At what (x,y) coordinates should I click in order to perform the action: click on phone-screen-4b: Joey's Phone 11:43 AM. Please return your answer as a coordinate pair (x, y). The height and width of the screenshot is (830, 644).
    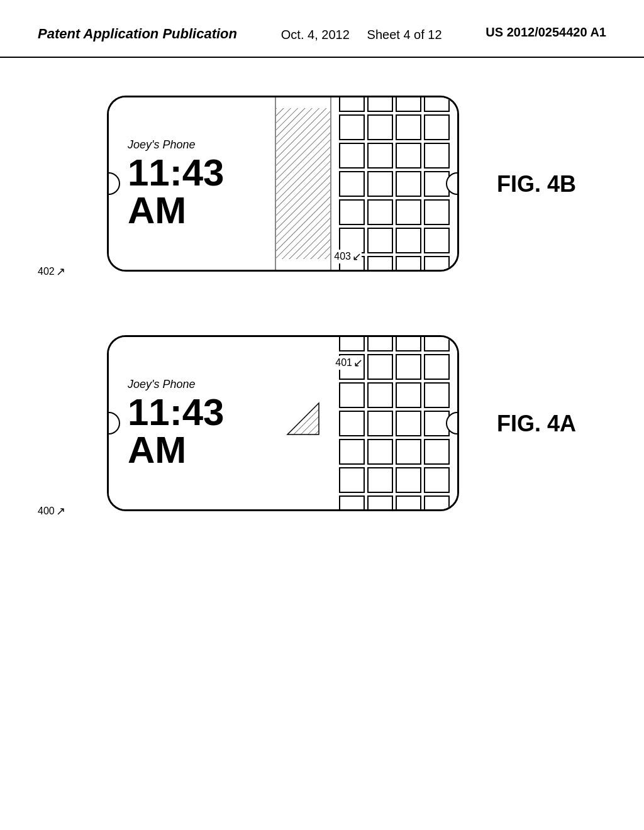
    Looking at the image, I should click on (192, 184).